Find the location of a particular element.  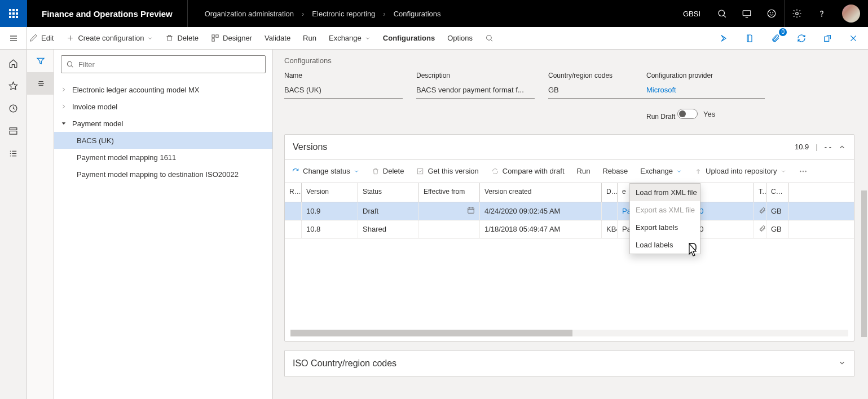

more-icon is located at coordinates (803, 171).